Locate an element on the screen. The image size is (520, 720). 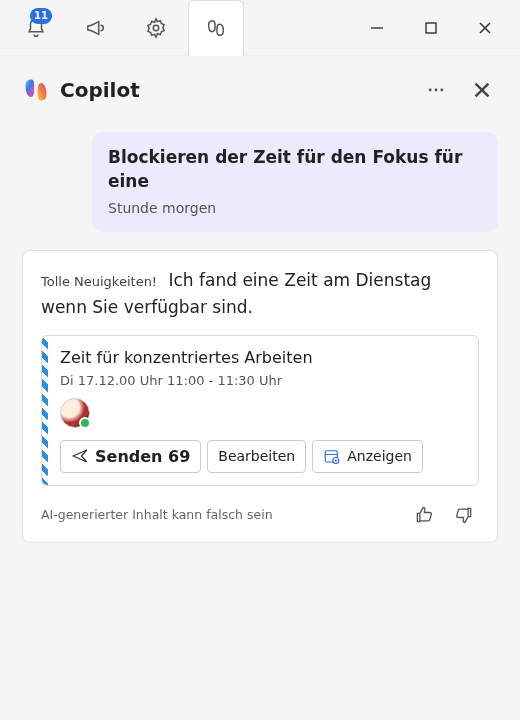
assistant-lead: Tolle Neuigkeiten! is located at coordinates (99, 282).